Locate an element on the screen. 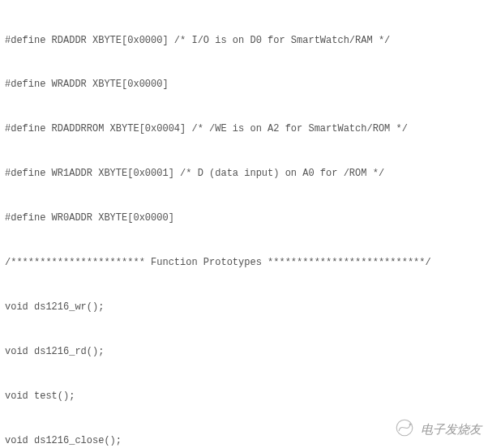 The image size is (488, 448). code-line: #define WRADDR XBYTE[0x0000] is located at coordinates (244, 84).